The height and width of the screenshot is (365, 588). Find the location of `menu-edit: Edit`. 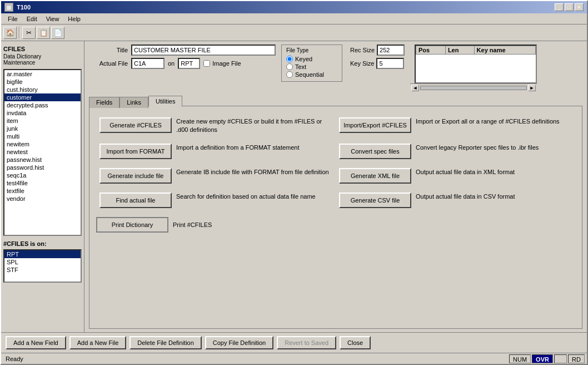

menu-edit: Edit is located at coordinates (32, 19).